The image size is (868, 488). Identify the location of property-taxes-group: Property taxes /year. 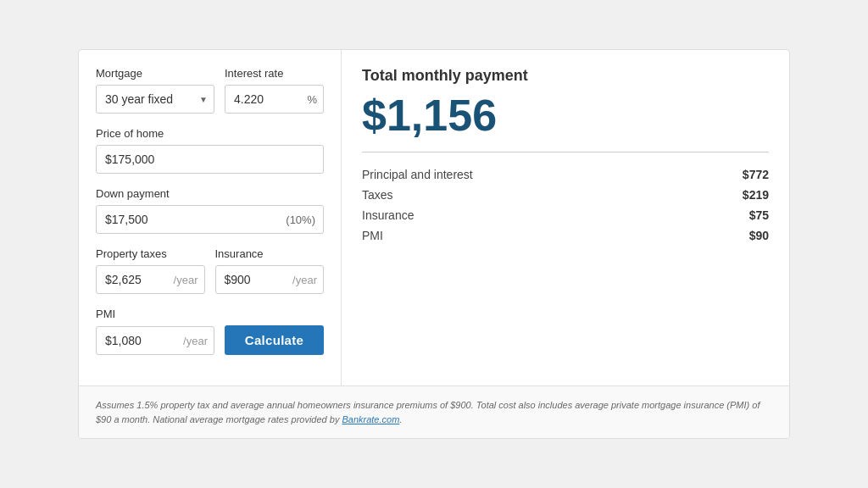
(151, 271).